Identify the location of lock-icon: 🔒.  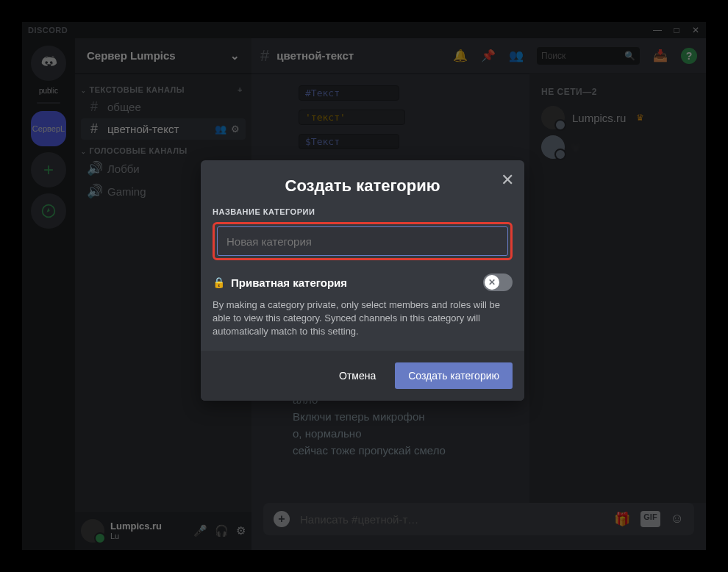
(219, 282).